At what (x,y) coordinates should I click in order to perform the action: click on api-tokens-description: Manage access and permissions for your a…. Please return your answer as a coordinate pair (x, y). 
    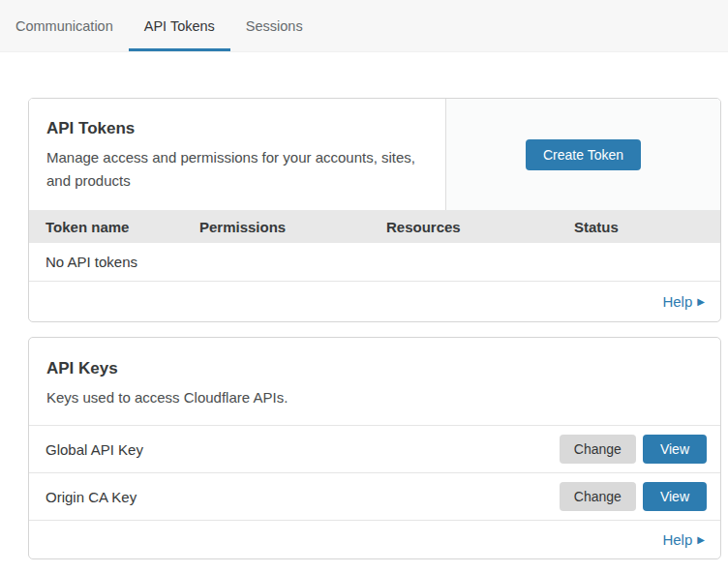
    Looking at the image, I should click on (236, 169).